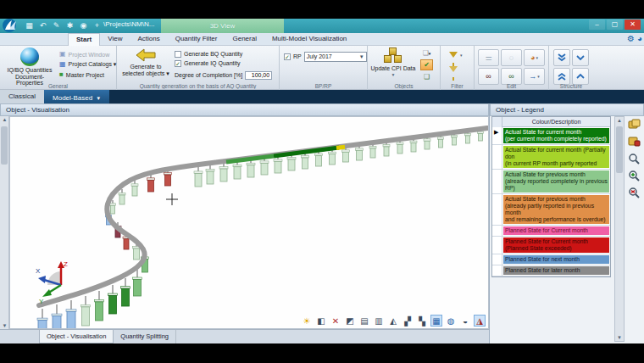  What do you see at coordinates (580, 76) in the screenshot?
I see `collapse-one-icon` at bounding box center [580, 76].